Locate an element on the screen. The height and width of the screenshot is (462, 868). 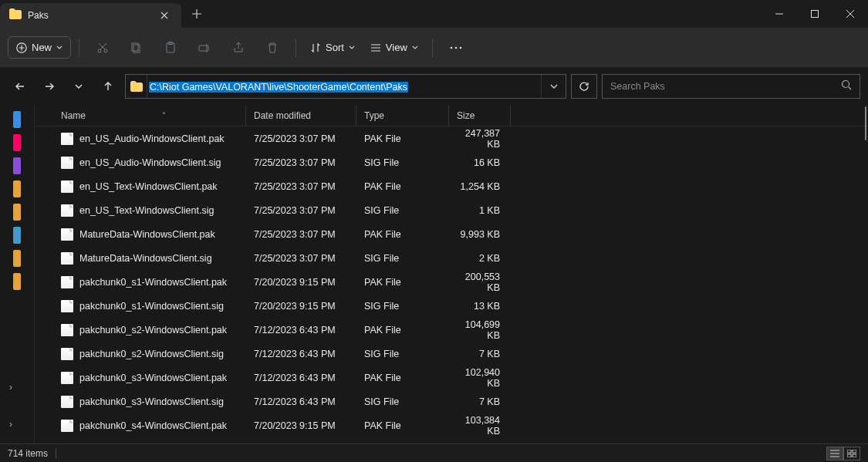
sidebar-expand-2: › is located at coordinates (11, 424).